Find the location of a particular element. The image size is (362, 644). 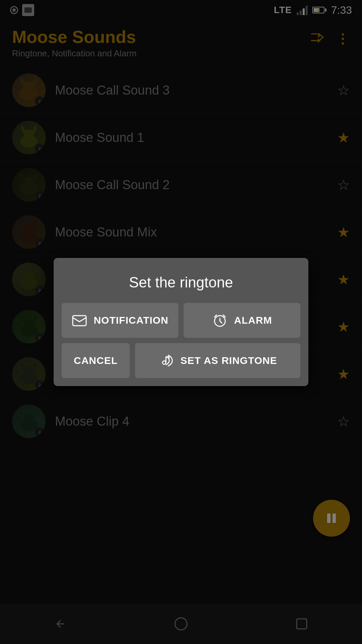

notification-icon is located at coordinates (79, 320).